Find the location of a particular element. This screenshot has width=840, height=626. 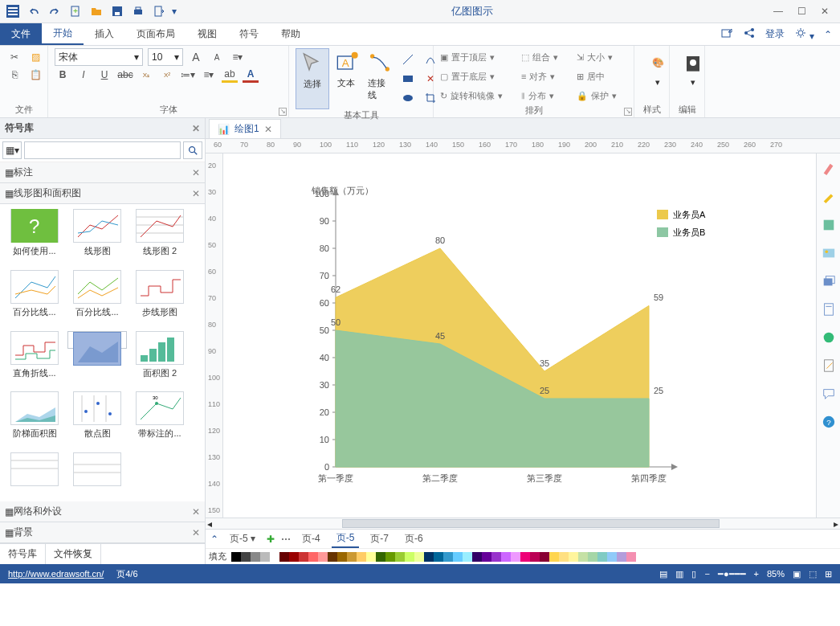

gallery-item: 直角折线... is located at coordinates (35, 359).